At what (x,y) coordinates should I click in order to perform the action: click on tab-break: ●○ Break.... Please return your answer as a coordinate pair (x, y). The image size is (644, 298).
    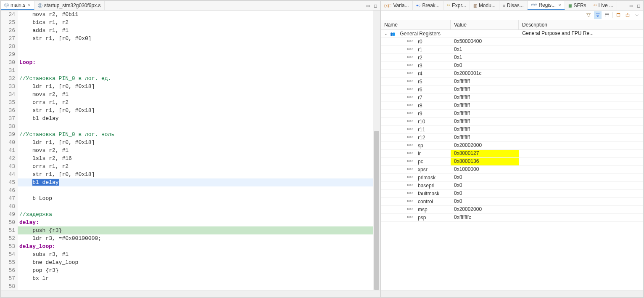
    Looking at the image, I should click on (428, 5).